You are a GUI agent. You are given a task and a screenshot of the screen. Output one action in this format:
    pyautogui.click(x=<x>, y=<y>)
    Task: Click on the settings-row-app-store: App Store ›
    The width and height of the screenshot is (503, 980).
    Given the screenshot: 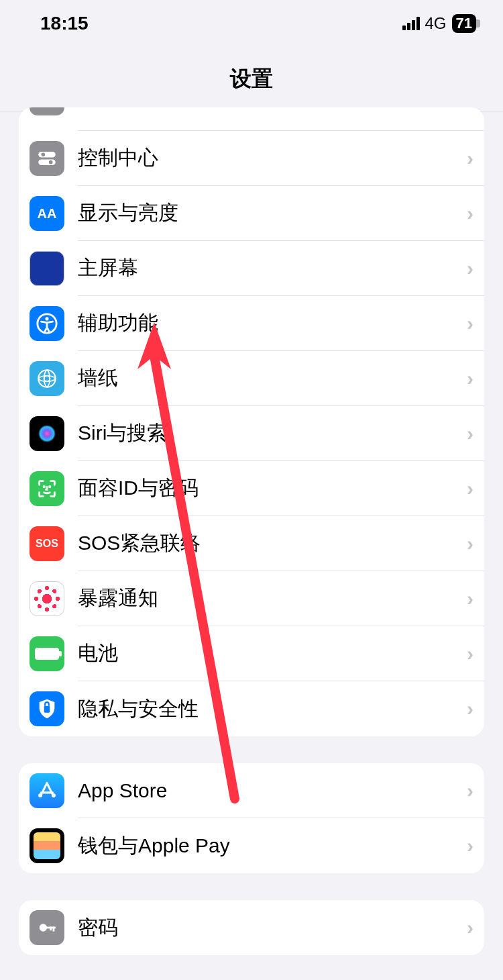 What is the action you would take?
    pyautogui.click(x=252, y=791)
    